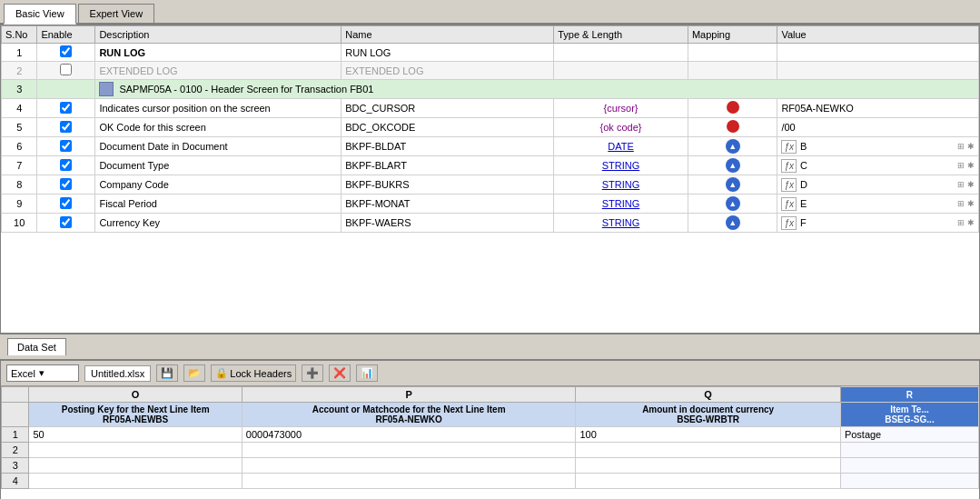  What do you see at coordinates (732, 109) in the screenshot?
I see `cell-mapping` at bounding box center [732, 109].